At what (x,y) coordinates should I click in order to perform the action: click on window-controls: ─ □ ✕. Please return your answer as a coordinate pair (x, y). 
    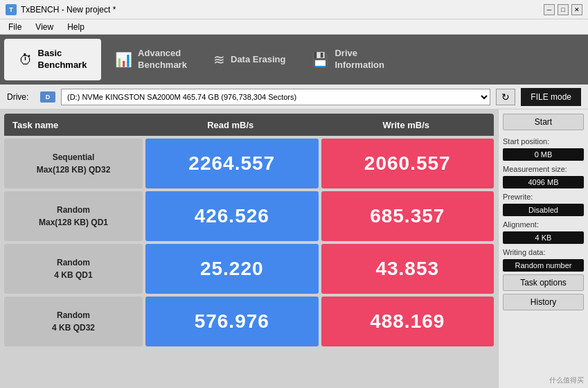
    Looking at the image, I should click on (563, 10).